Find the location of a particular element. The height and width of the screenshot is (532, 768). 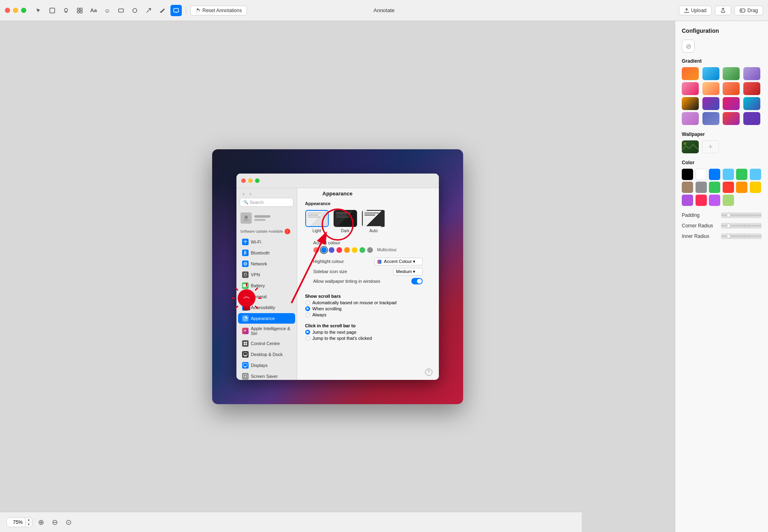

pen-tool is located at coordinates (162, 11).